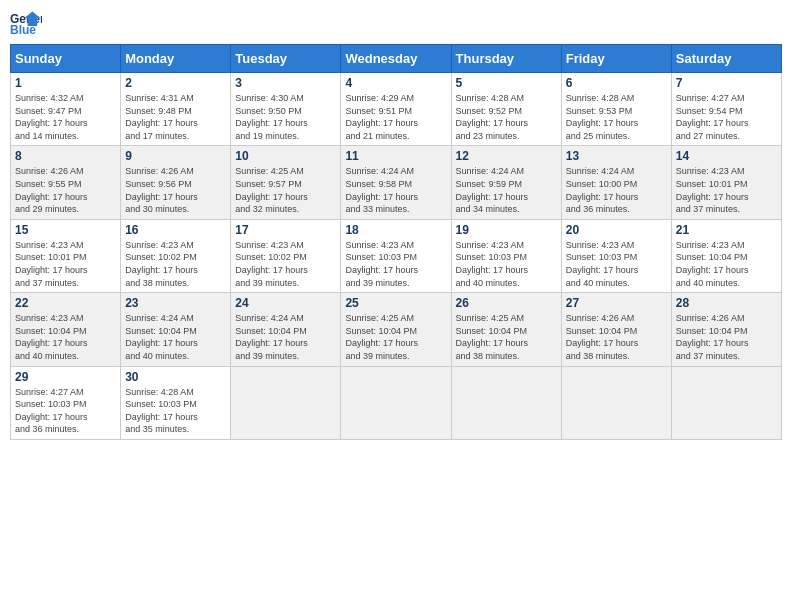 The width and height of the screenshot is (792, 612). What do you see at coordinates (162, 264) in the screenshot?
I see `day-info: Sunrise: 4:23 AM Sunset: 10:02 PM Daylig…` at bounding box center [162, 264].